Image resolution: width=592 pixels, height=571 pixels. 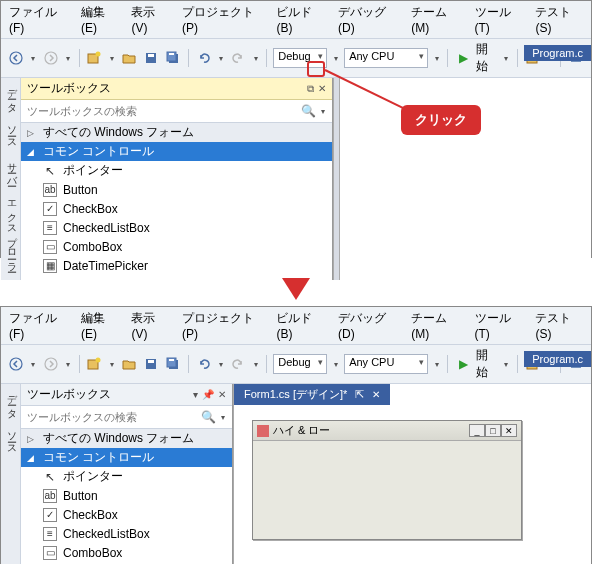 What do you see at coordinates (176, 132) in the screenshot?
I see `tree-group-all-forms: ▷ すべての Windows フォーム` at bounding box center [176, 132].